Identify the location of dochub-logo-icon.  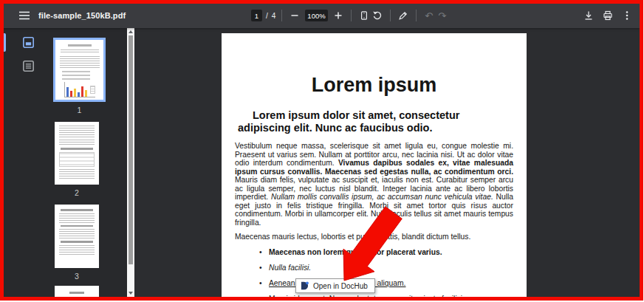
(304, 286).